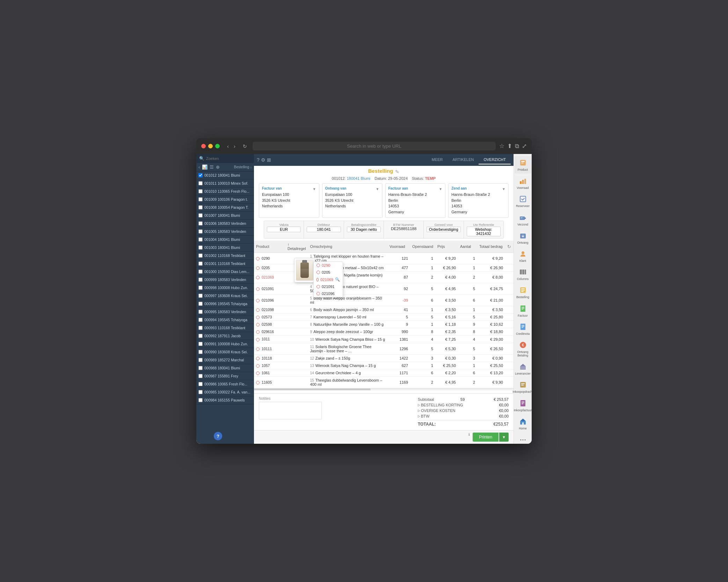  Describe the element at coordinates (225, 216) in the screenshot. I see `order-item-001007: 001007 180041 Blumi` at that location.